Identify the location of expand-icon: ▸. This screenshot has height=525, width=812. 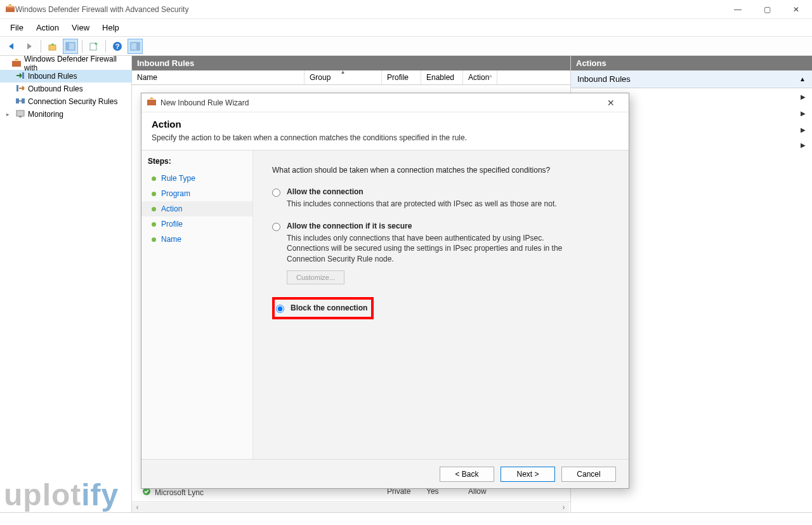
(10, 114).